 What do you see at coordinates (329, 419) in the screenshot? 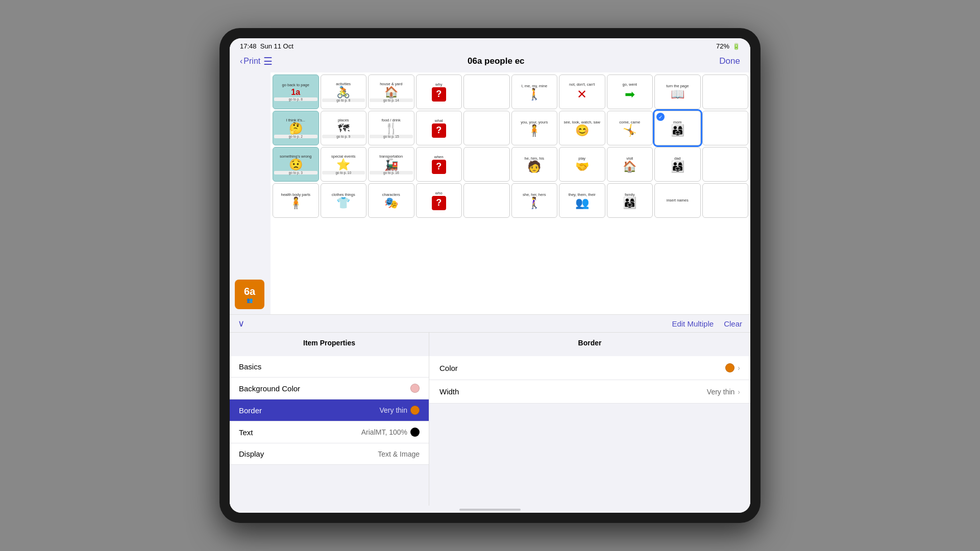
I see `item-properties-panel: Item Properties Basics Background Color` at bounding box center [329, 419].